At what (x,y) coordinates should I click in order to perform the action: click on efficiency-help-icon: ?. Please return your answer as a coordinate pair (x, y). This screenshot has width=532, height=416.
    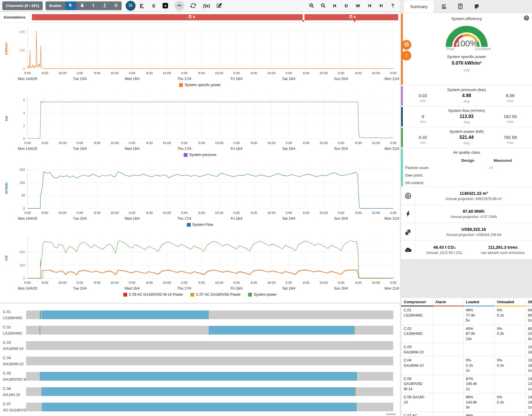
    Looking at the image, I should click on (526, 18).